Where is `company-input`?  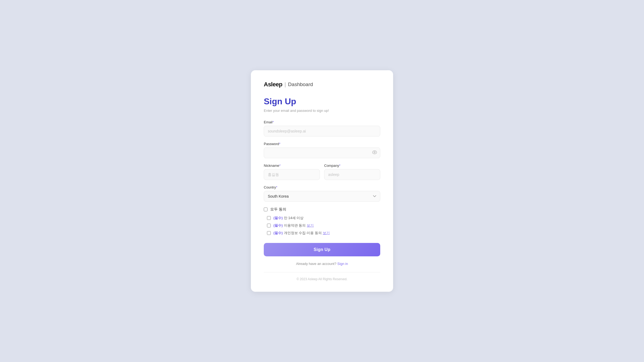 company-input is located at coordinates (352, 175).